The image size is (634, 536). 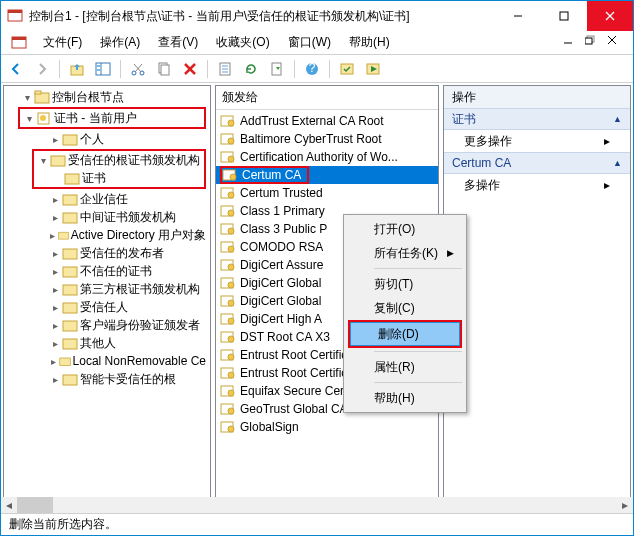 I want to click on tree-certs-user: ▾证书 - 当前用户, so click(x=112, y=118).